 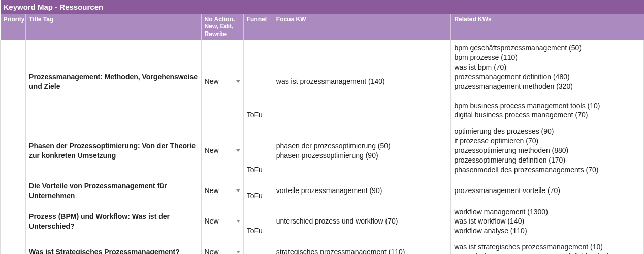 What do you see at coordinates (226, 7) in the screenshot?
I see `sheet-title: Keyword Map - Ressourcen` at bounding box center [226, 7].